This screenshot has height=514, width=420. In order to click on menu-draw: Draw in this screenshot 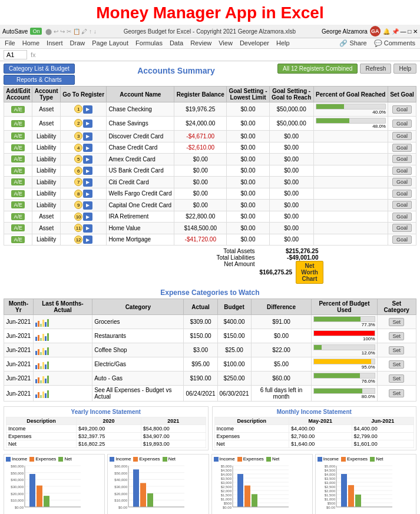, I will do `click(78, 44)`.